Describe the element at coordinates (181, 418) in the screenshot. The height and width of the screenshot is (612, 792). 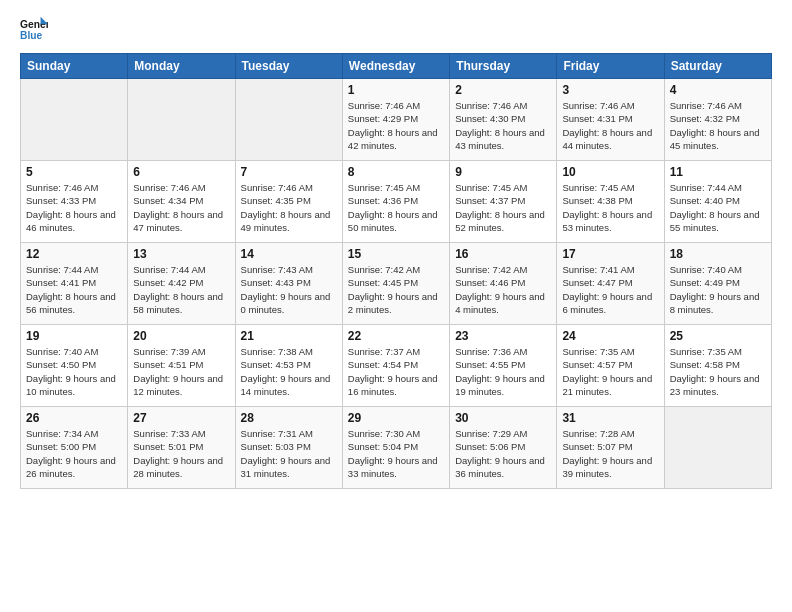
I see `day-number: 27` at that location.